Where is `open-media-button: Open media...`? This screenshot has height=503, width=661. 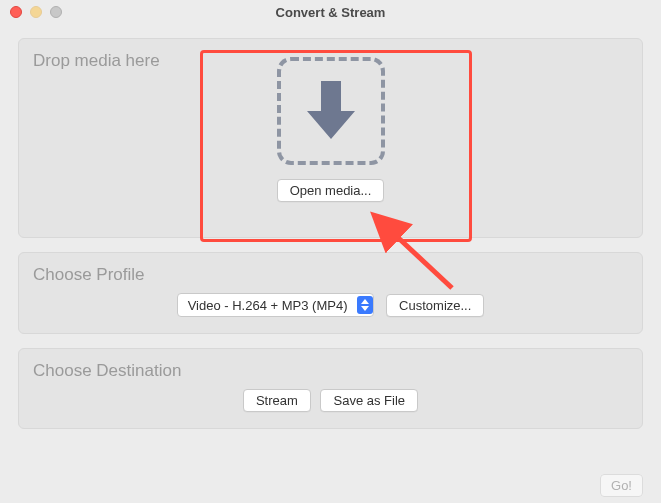 open-media-button: Open media... is located at coordinates (331, 190).